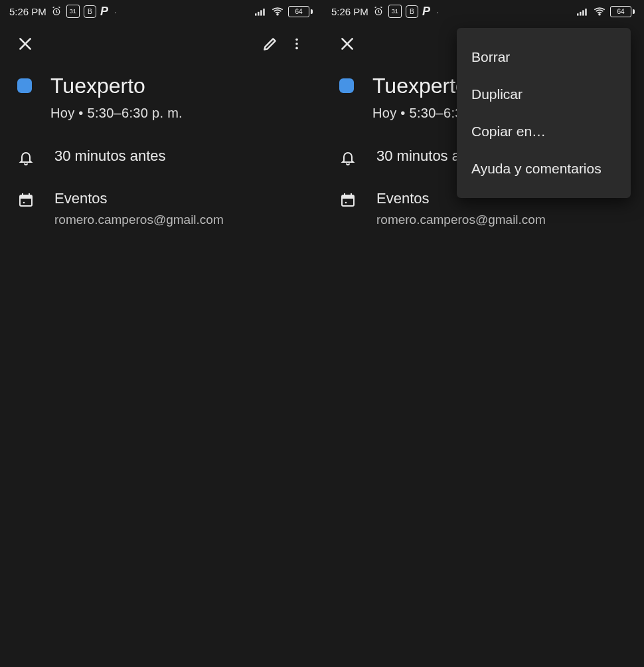 The width and height of the screenshot is (644, 667). I want to click on calendar-label: Eventos, so click(139, 199).